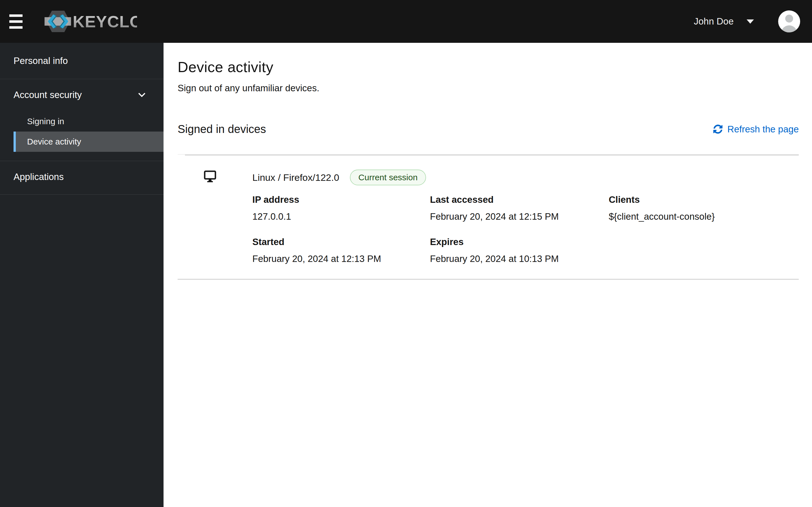 The width and height of the screenshot is (812, 507). What do you see at coordinates (82, 177) in the screenshot?
I see `sidebar-item-applications: Applications` at bounding box center [82, 177].